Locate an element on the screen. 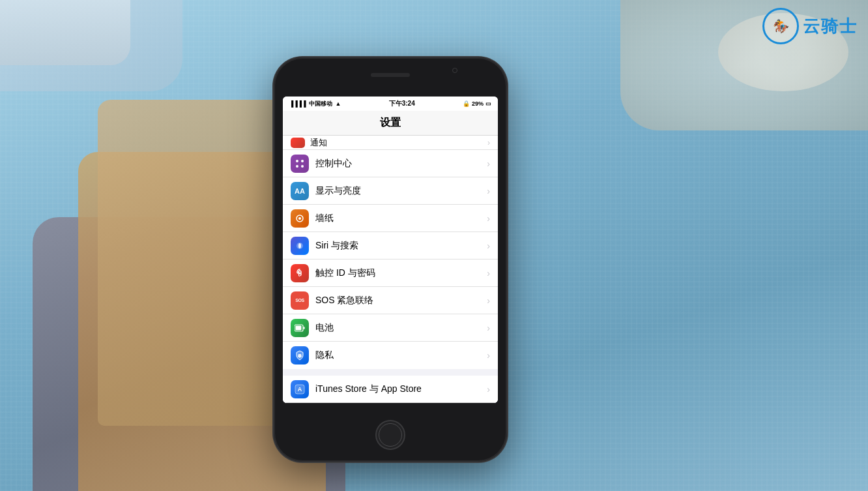  touchid-chevron: › is located at coordinates (489, 273).